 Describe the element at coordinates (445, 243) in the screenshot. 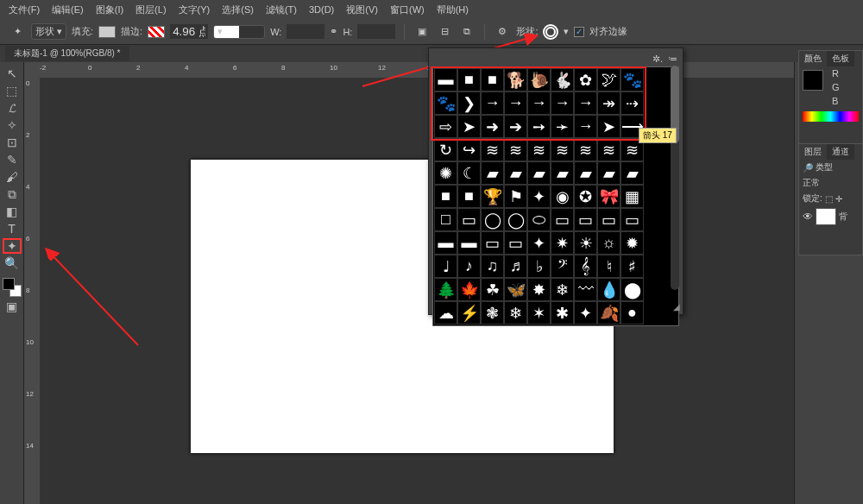

I see `shape-cell-63: ▬` at that location.